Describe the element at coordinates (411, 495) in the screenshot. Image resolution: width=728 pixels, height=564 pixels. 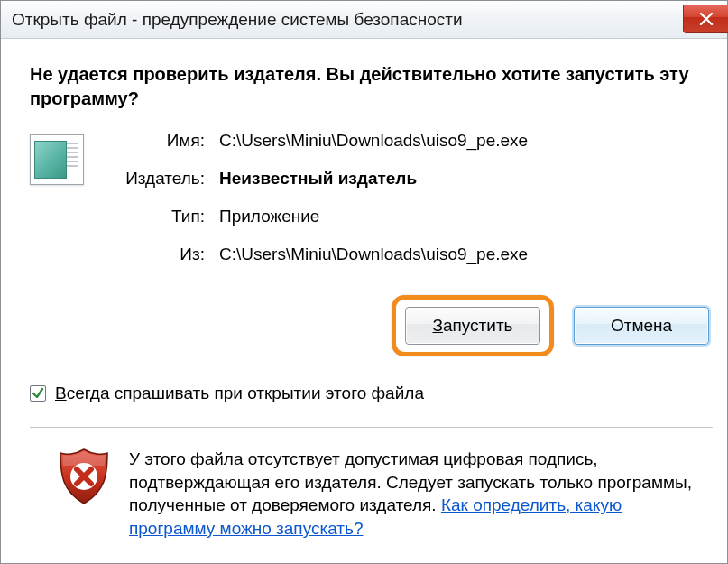
I see `footer-text: У этого файла отсутствует допустимая циф…` at that location.